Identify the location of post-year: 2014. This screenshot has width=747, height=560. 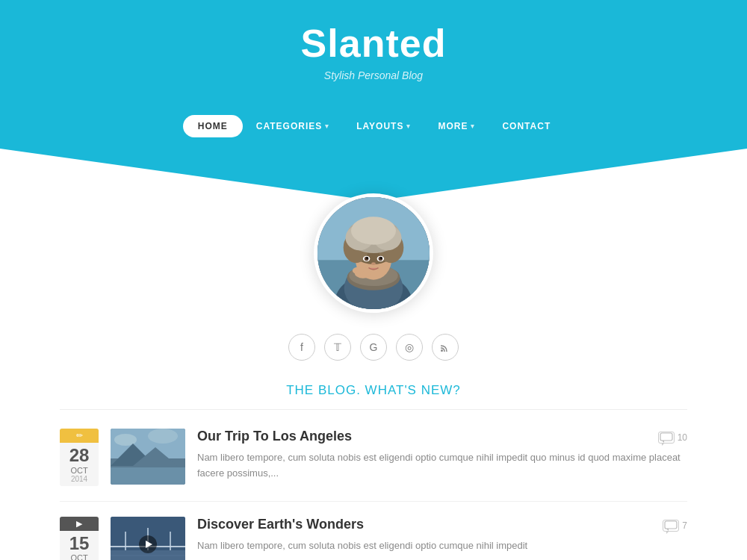
(79, 481).